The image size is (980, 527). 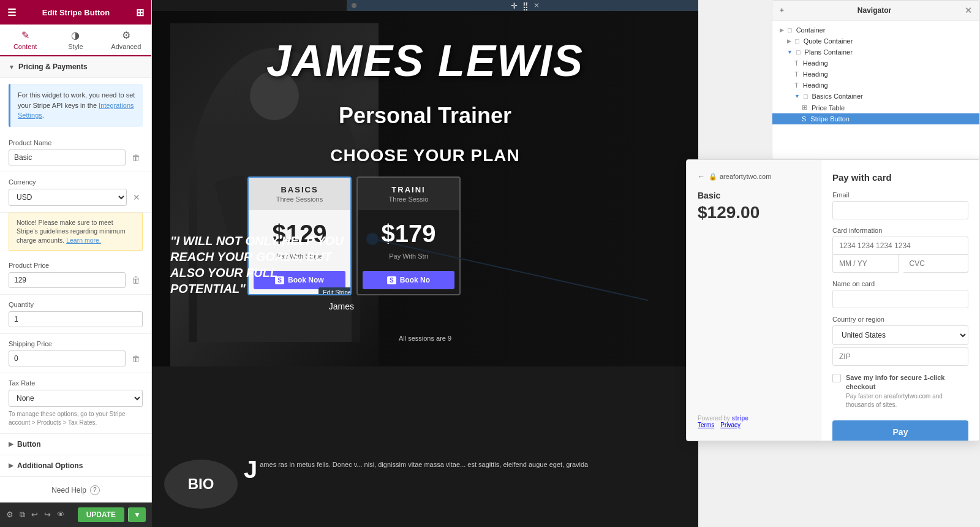 I want to click on stripe-back-button: ←, so click(x=701, y=176).